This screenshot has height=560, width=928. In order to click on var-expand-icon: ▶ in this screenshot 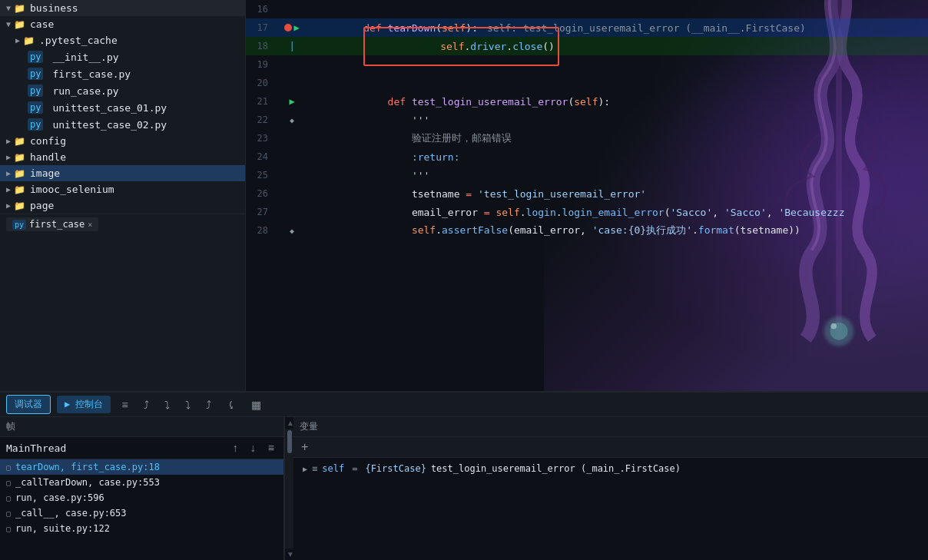, I will do `click(305, 469)`.